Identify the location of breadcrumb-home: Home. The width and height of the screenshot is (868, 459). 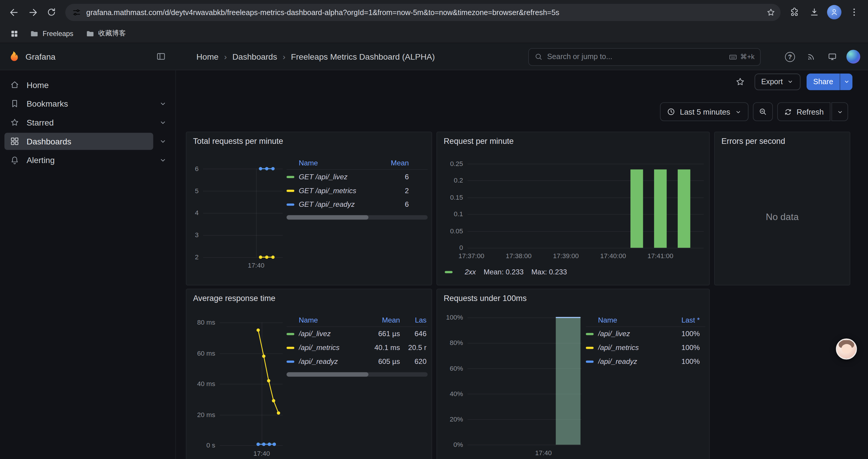
(208, 57).